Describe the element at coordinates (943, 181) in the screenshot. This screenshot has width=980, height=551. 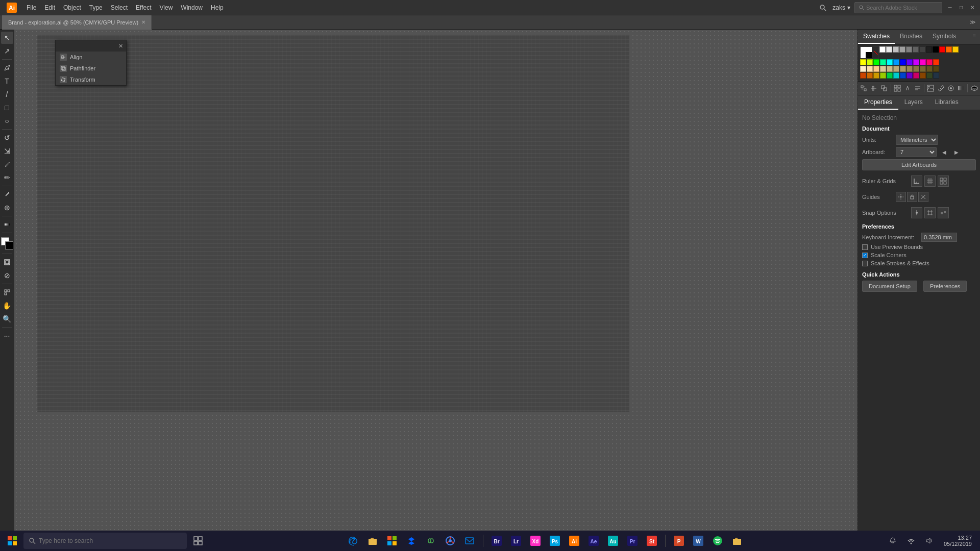
I see `pixel-preview-btn` at that location.